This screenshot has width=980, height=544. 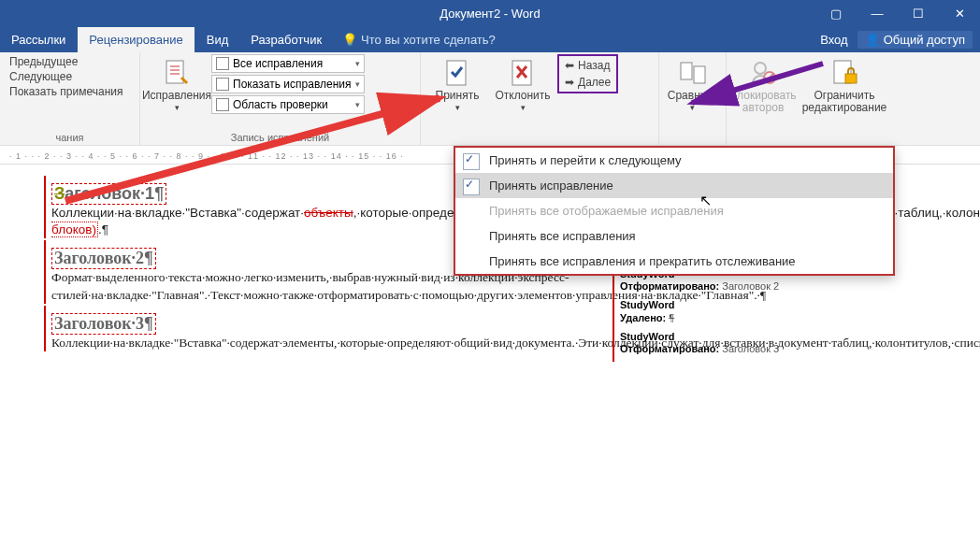 I want to click on accept-all-shown-item: Принять все отображаемые исправления, so click(x=674, y=211).